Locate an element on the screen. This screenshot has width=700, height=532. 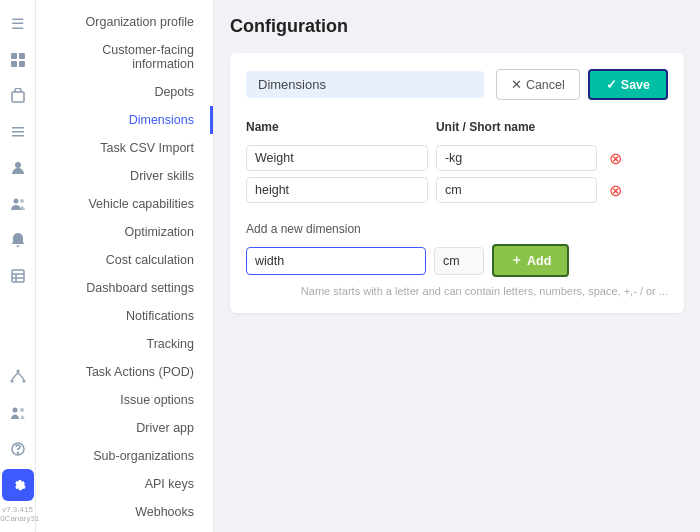
page-title: Configuration is located at coordinates (457, 26).